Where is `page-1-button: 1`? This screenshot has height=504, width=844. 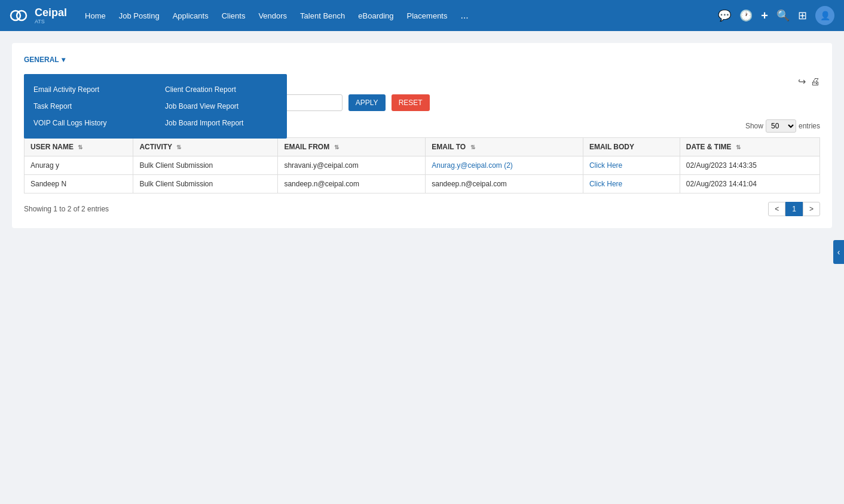
page-1-button: 1 is located at coordinates (794, 209).